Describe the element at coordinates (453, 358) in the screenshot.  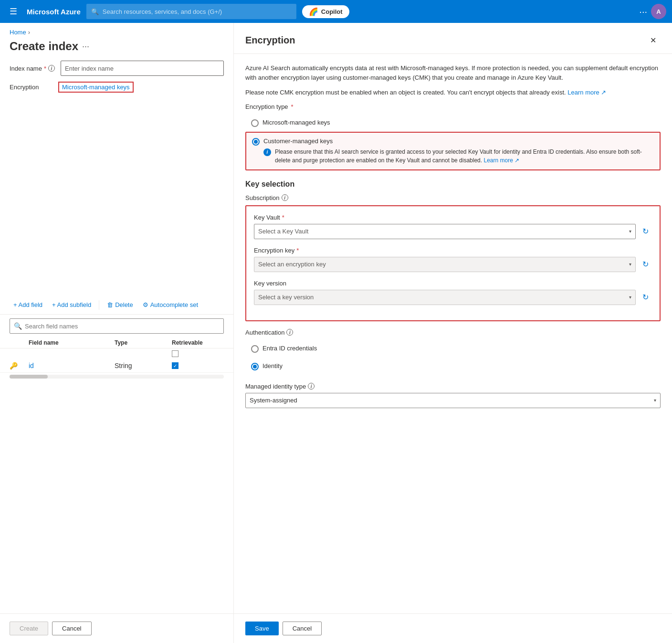
I see `authentication-radio-group: Entra ID credentials Identity` at that location.